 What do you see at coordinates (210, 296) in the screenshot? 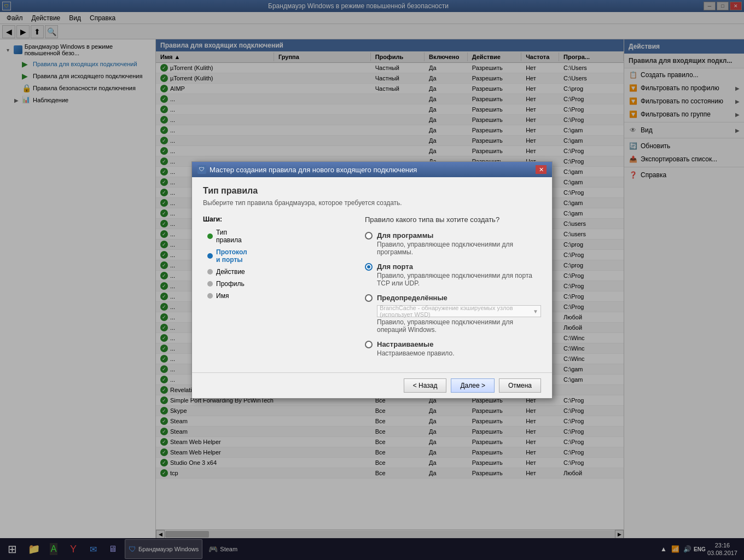
I see `step-dot-name` at bounding box center [210, 296].